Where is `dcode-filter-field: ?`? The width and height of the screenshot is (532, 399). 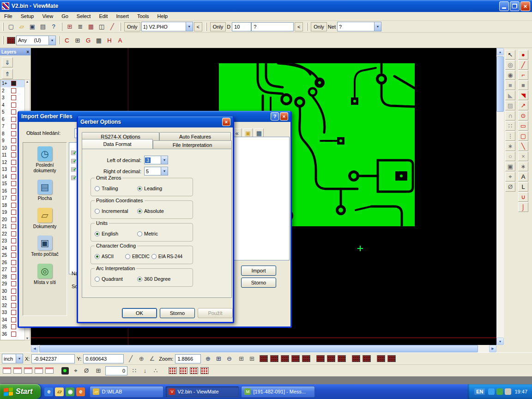 dcode-filter-field: ? is located at coordinates (272, 27).